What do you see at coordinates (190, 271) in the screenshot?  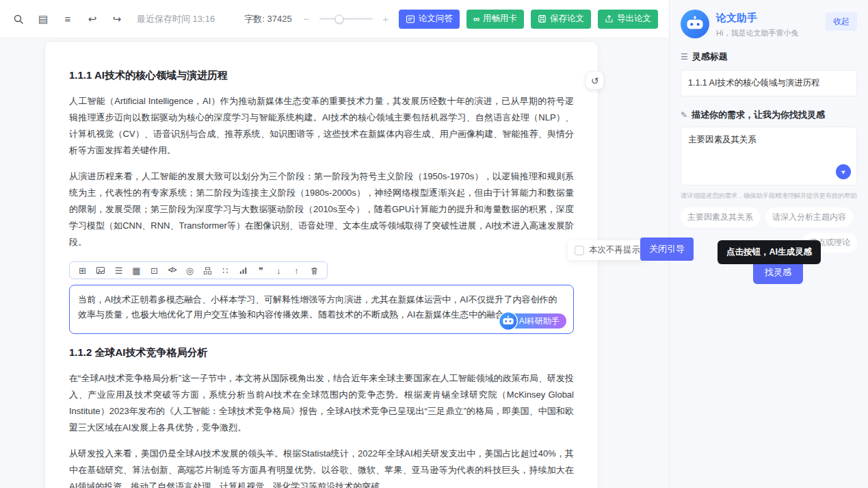 I see `target-icon: ◎` at bounding box center [190, 271].